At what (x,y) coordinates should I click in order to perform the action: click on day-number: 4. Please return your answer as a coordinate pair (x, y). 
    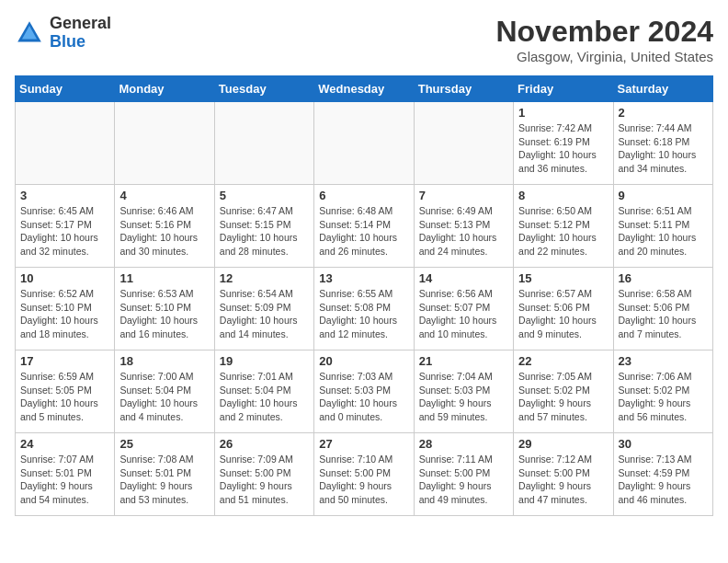
    Looking at the image, I should click on (164, 195).